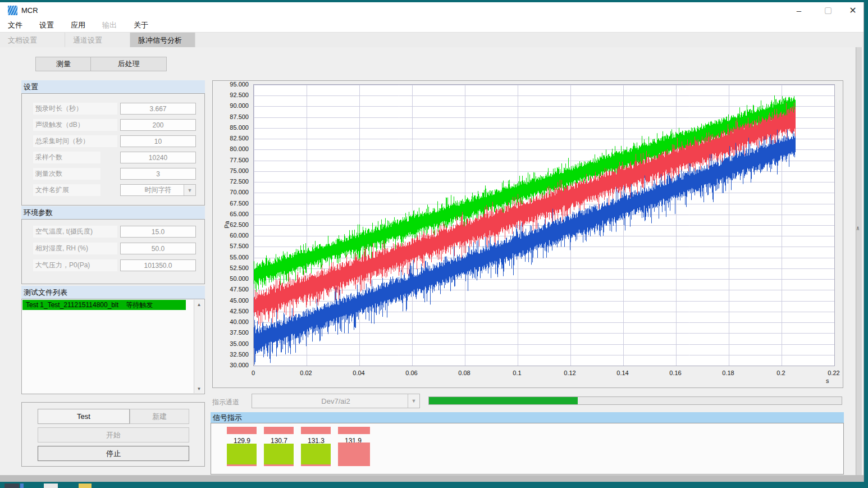 This screenshot has width=868, height=488. I want to click on settings-section: 预录时长（秒） 3.667 声级触发（dB） 200 总采集时间（秒） 10 采…, so click(113, 149).